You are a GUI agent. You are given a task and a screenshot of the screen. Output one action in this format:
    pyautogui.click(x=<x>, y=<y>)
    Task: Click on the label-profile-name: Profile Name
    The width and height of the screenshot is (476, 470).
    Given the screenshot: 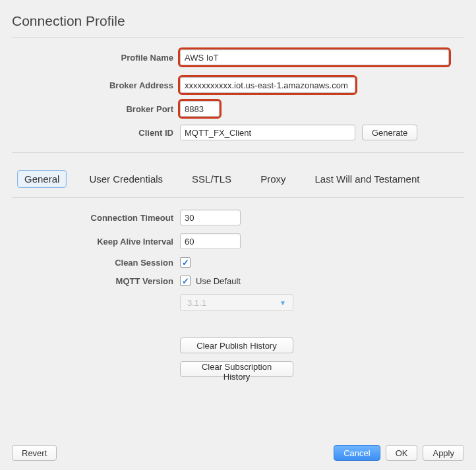 What is the action you would take?
    pyautogui.click(x=96, y=58)
    